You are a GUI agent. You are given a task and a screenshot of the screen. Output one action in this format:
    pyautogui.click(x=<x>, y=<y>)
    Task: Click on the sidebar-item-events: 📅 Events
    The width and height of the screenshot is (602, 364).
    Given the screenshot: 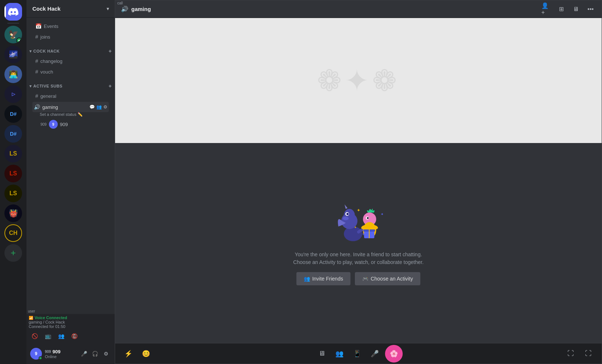 What is the action you would take?
    pyautogui.click(x=71, y=26)
    